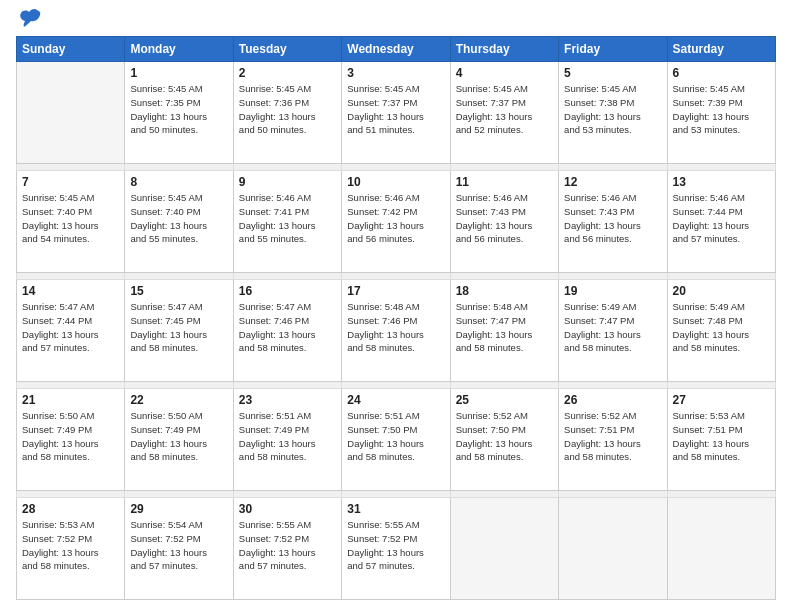  What do you see at coordinates (287, 113) in the screenshot?
I see `calendar-cell: 2Sunrise: 5:45 AM Sunset: 7:36 PM Daylig…` at bounding box center [287, 113].